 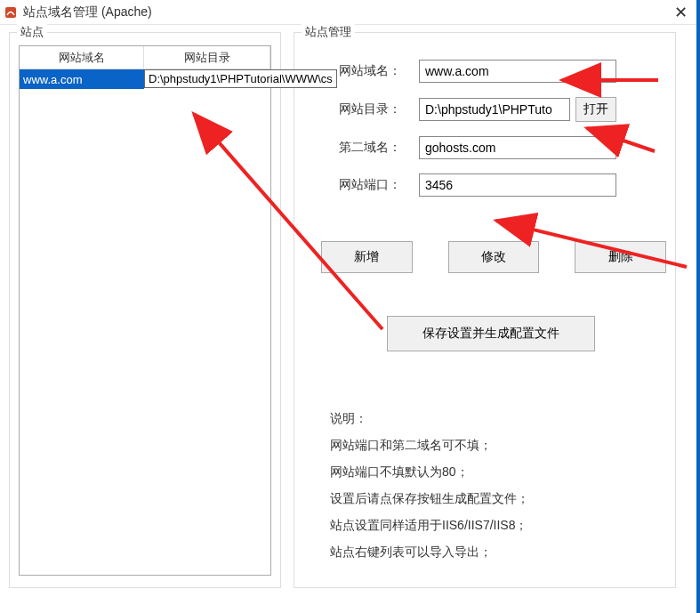 What do you see at coordinates (207, 79) in the screenshot?
I see `cell-dir: D:\phpstudy1\PHPTutorial\WWW\cs` at bounding box center [207, 79].